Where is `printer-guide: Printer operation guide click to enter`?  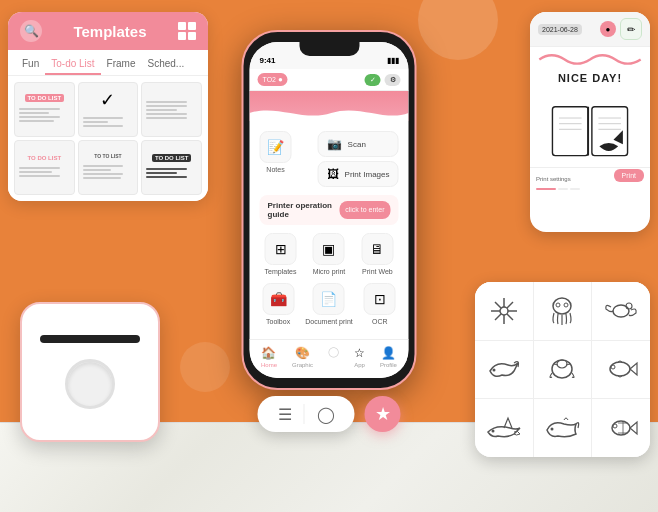
printer-guide: Printer operation guide click to enter is located at coordinates (330, 210).